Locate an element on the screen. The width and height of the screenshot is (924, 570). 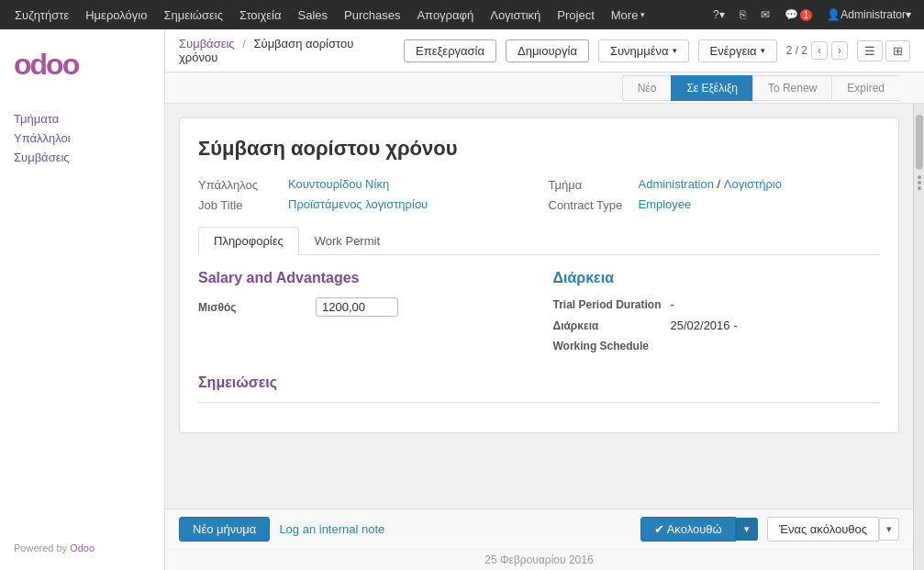
scroll-dots is located at coordinates (919, 183).